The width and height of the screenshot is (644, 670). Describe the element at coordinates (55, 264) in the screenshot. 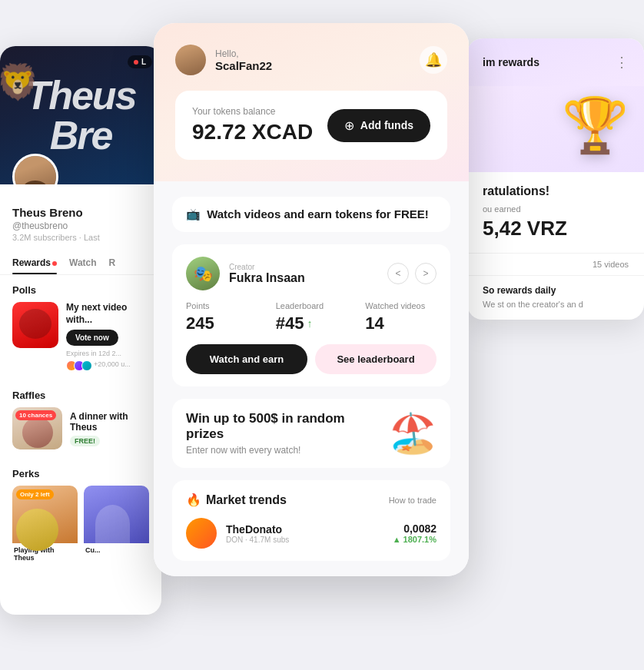

I see `rewards-dot` at that location.